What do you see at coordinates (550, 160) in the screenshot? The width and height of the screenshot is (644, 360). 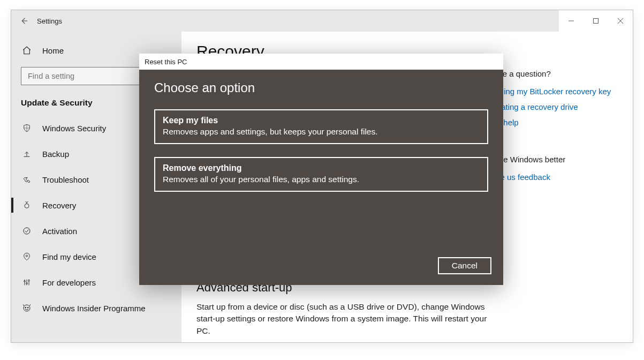 I see `make-better-title: Make Windows better` at bounding box center [550, 160].